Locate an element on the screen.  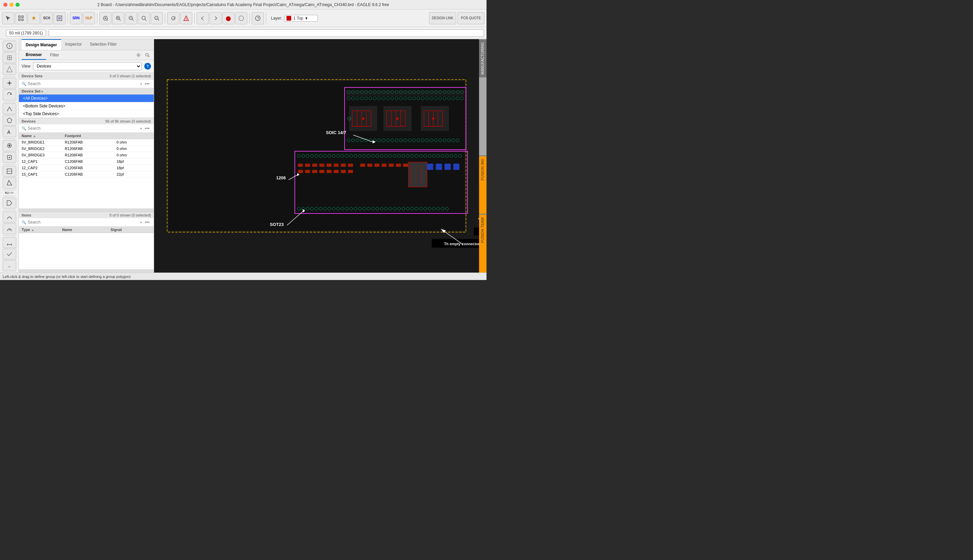
items-search-input is located at coordinates (83, 222).